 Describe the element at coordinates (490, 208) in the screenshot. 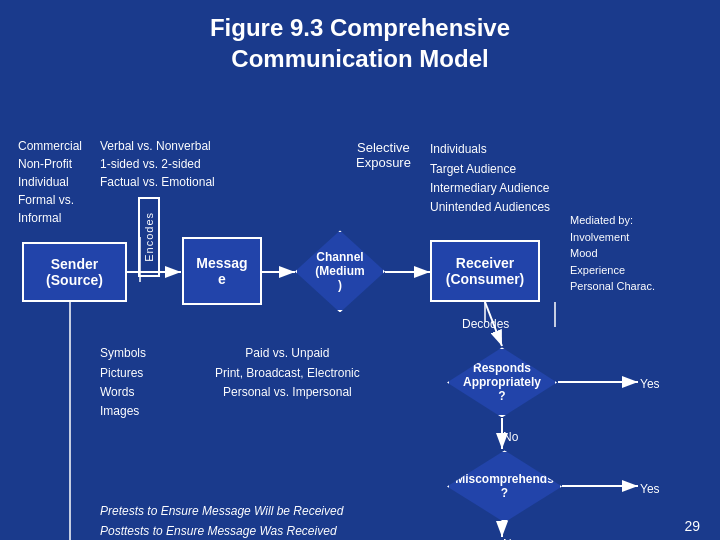

I see `unintended-audiences: Unintended Audiences` at that location.